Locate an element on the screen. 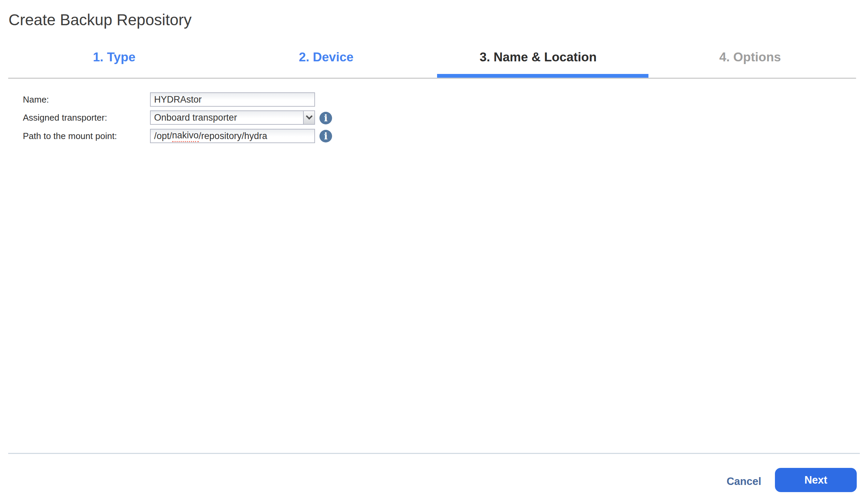 The height and width of the screenshot is (503, 868). transporter-label: Assigned transporter: is located at coordinates (84, 118).